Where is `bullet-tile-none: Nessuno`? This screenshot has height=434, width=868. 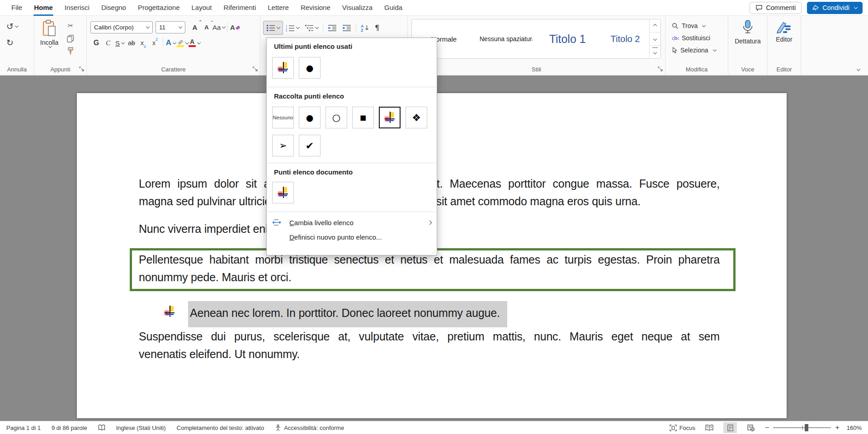 bullet-tile-none: Nessuno is located at coordinates (283, 118).